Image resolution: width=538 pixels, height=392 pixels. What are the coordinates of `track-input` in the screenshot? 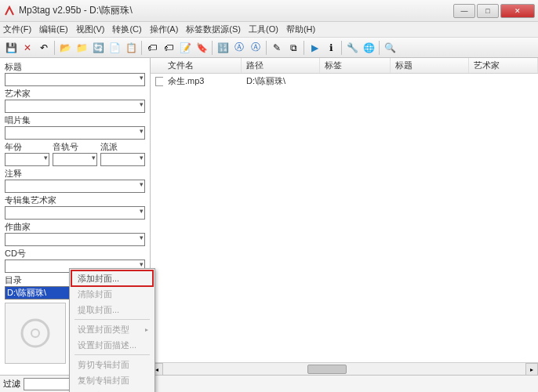 It's located at (75, 160).